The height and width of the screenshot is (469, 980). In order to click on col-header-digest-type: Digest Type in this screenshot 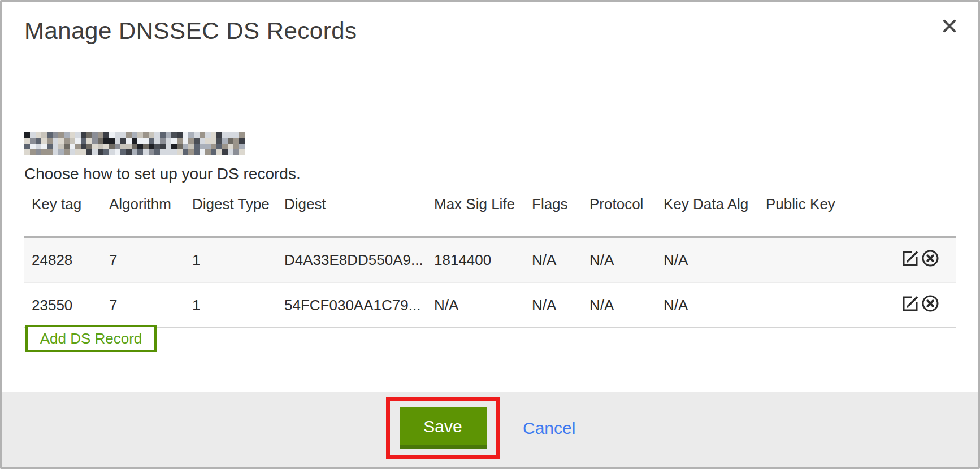, I will do `click(231, 214)`.